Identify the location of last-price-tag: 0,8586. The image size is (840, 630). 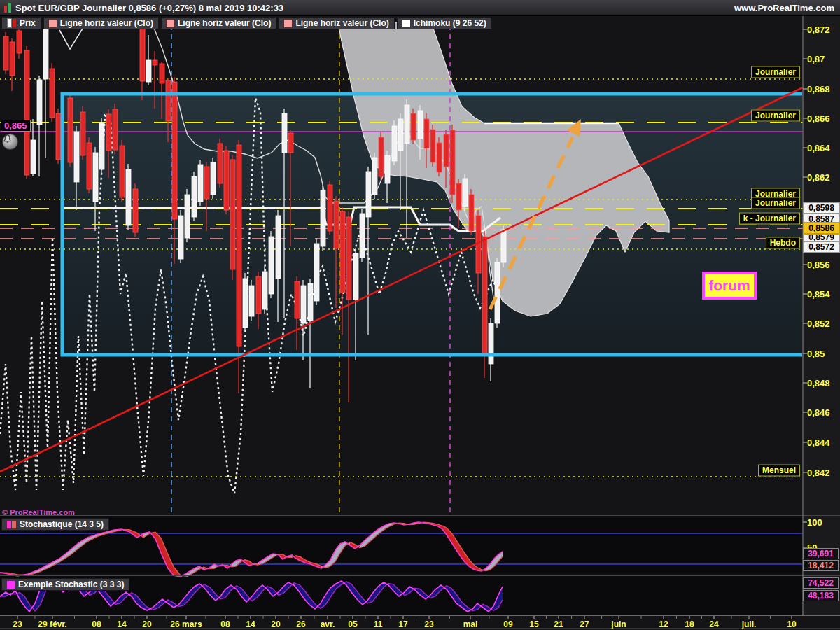
(822, 228).